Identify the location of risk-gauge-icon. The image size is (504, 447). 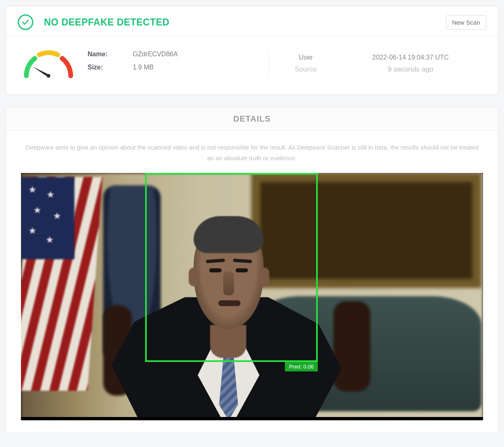
(51, 64).